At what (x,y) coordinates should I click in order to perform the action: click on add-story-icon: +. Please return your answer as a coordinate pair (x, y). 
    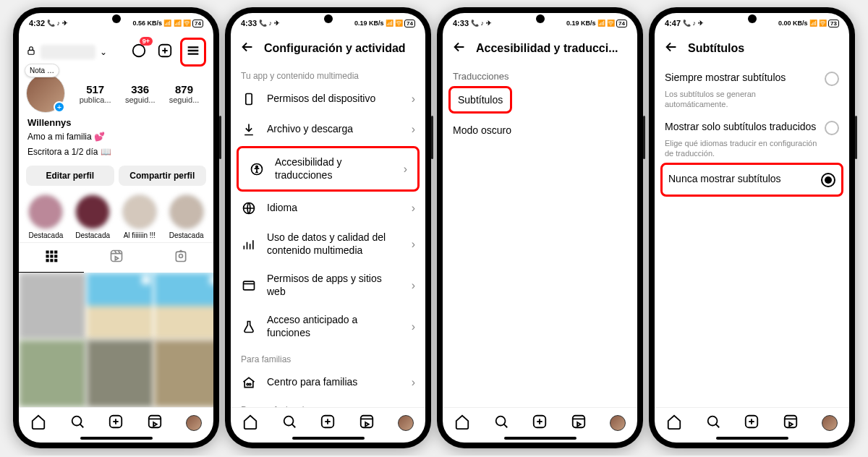
    Looking at the image, I should click on (59, 107).